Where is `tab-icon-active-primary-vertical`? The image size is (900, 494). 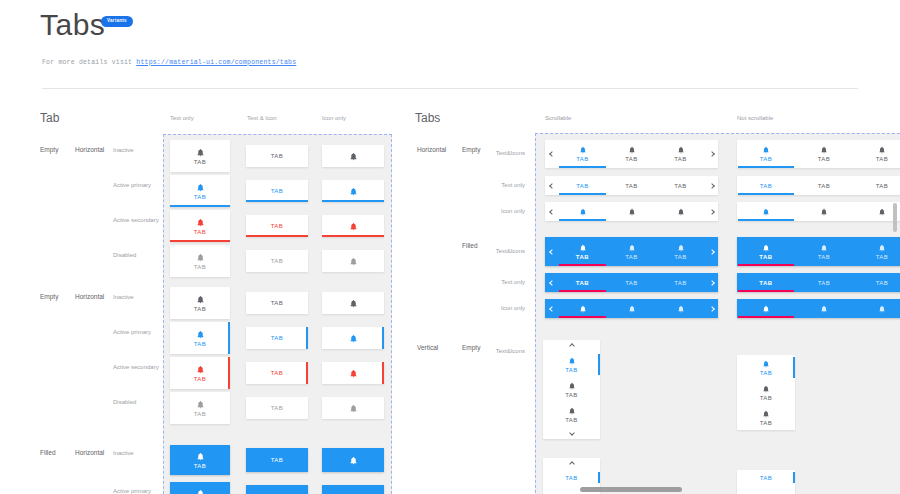 tab-icon-active-primary-vertical is located at coordinates (353, 338).